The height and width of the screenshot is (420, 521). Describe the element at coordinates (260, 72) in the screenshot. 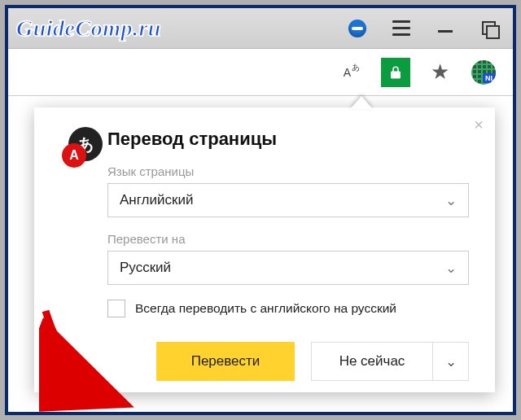

I see `browser-toolbar: Aあ ★ NL` at that location.